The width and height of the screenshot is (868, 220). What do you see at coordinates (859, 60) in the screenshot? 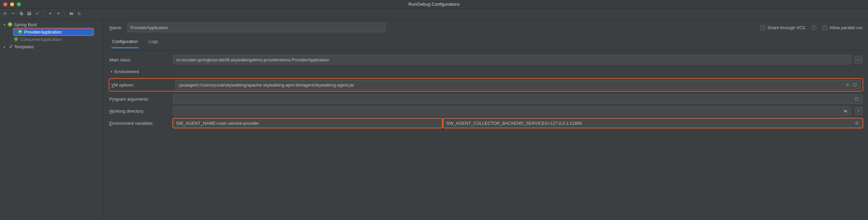
I see `browse-main-class-button` at bounding box center [859, 60].